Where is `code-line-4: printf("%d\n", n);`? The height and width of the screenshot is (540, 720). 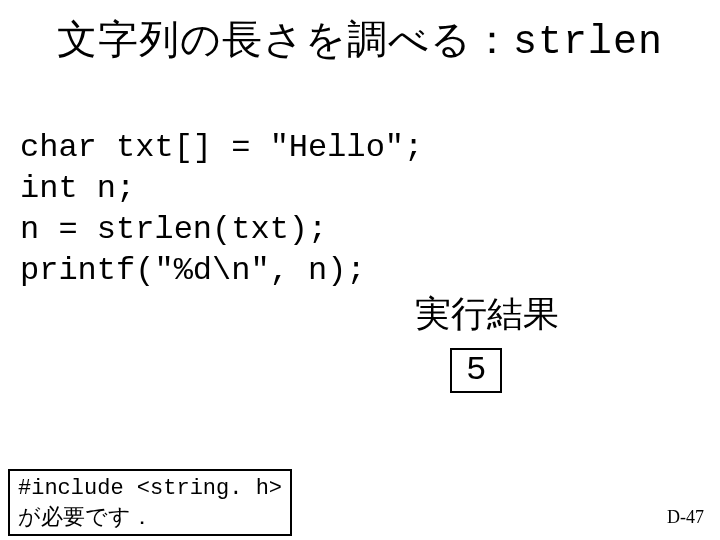 code-line-4: printf("%d\n", n); is located at coordinates (193, 270).